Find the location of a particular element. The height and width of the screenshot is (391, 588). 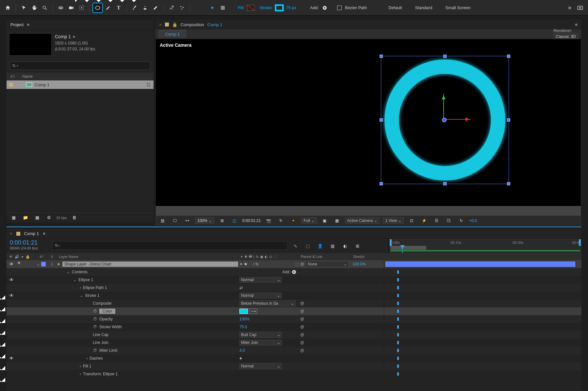

eye-icon: 👁 is located at coordinates (11, 264).